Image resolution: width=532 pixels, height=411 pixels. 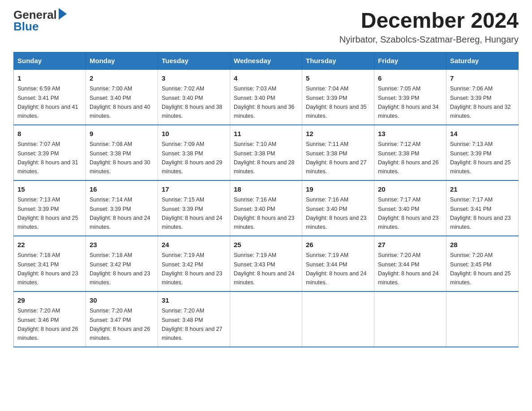 What do you see at coordinates (266, 319) in the screenshot?
I see `calendar-week-row: 29 Sunrise: 7:20 AMSunset: 3:46 PMDaylig…` at bounding box center [266, 319].